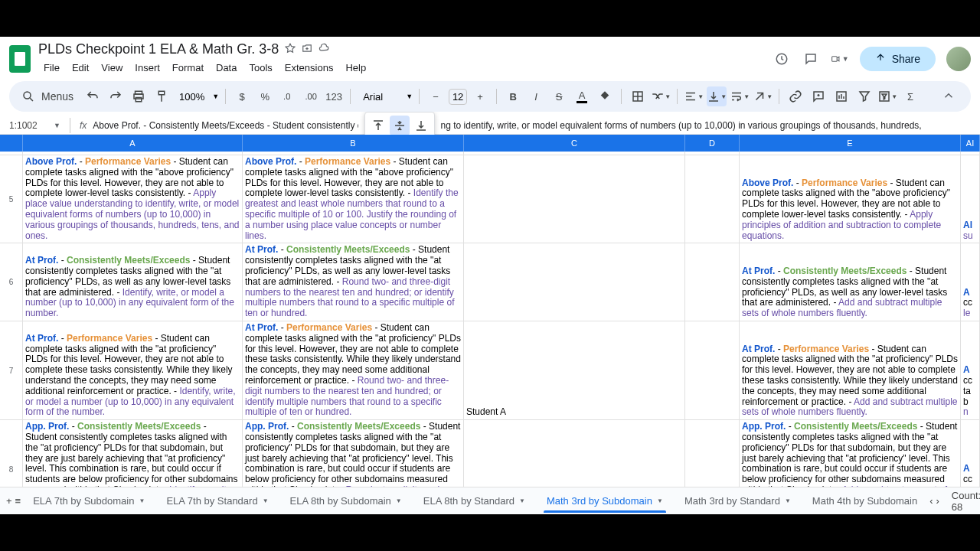 The height and width of the screenshot is (551, 980). What do you see at coordinates (265, 96) in the screenshot?
I see `percent-icon: %` at bounding box center [265, 96].